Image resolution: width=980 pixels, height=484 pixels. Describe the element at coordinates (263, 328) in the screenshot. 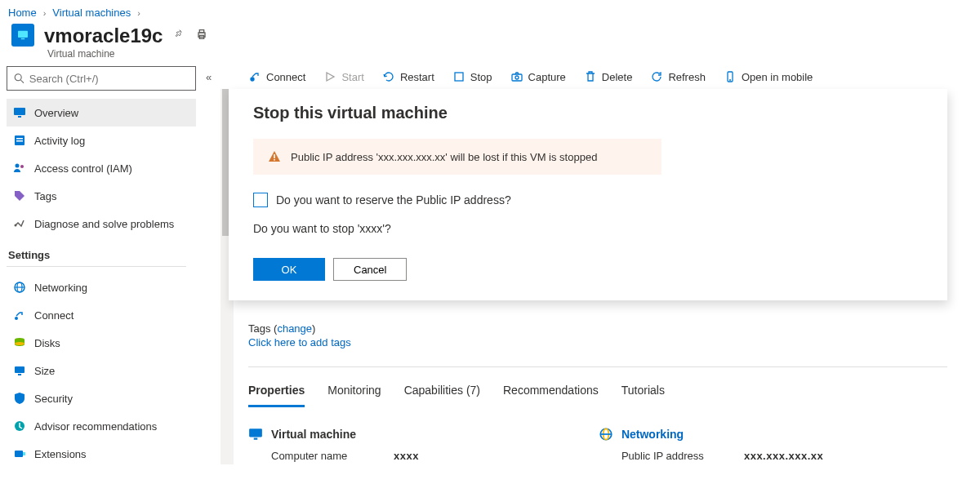

I see `tags-label: Tags (` at that location.